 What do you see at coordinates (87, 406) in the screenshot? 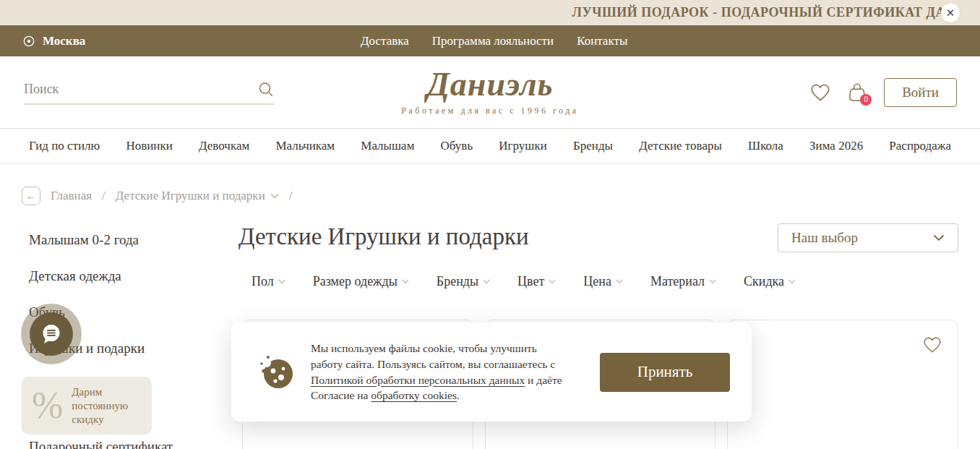
I see `discount-promo-box: % Дарим постоянную скидку` at bounding box center [87, 406].